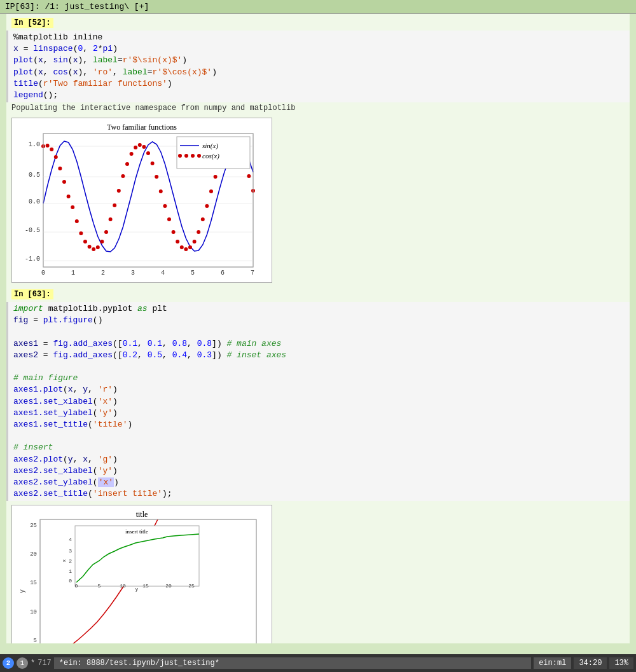 This screenshot has width=636, height=672. What do you see at coordinates (32, 294) in the screenshot?
I see `cell-63-label: In [63]:` at bounding box center [32, 294].